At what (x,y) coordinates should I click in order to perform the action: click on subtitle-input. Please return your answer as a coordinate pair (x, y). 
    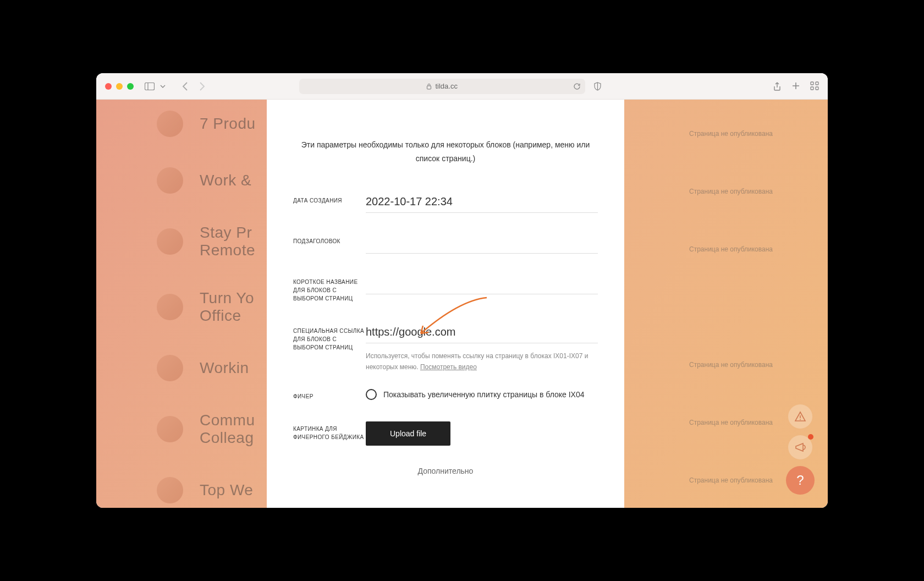
    Looking at the image, I should click on (482, 244).